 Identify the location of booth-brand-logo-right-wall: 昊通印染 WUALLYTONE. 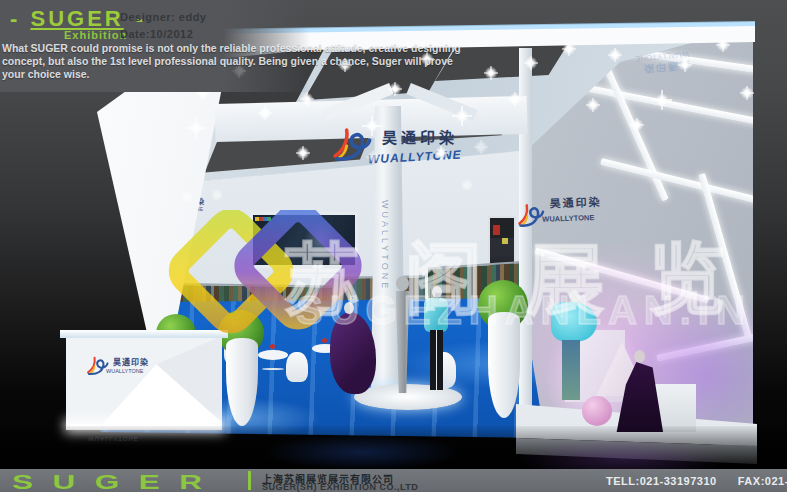
(566, 211).